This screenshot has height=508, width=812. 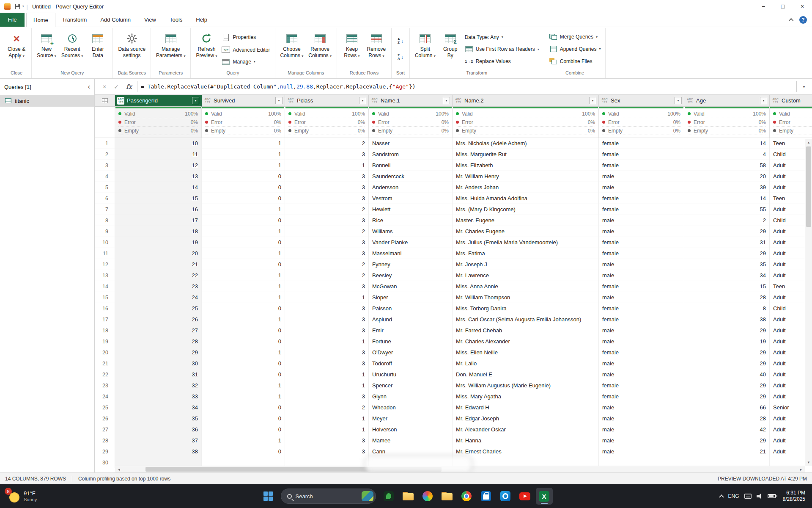 I want to click on cell: Mrs. (Mary D Kingcome), so click(x=526, y=210).